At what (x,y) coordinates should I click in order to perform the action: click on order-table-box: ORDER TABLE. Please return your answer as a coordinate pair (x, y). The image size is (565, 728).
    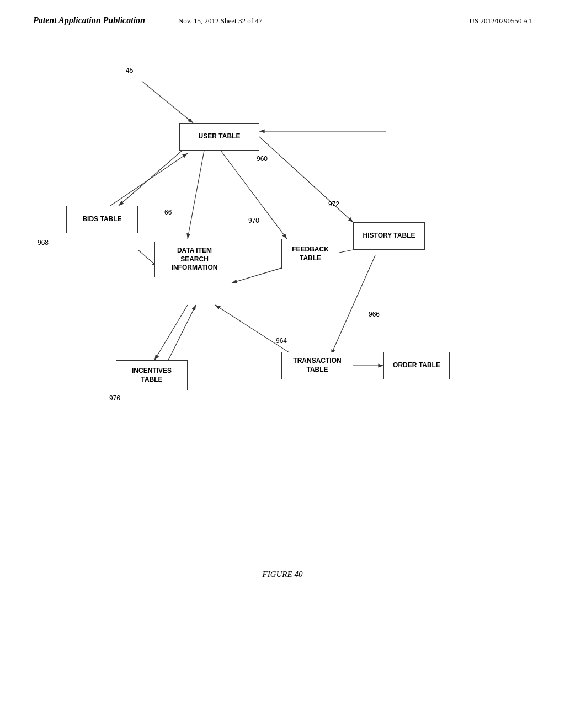
    Looking at the image, I should click on (417, 366).